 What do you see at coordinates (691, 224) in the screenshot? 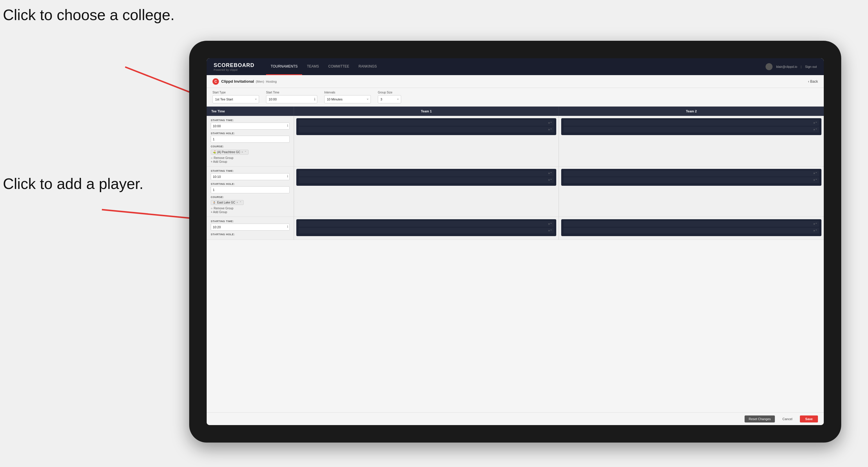
I see `player-slot-6-1: × ⌃` at bounding box center [691, 224].